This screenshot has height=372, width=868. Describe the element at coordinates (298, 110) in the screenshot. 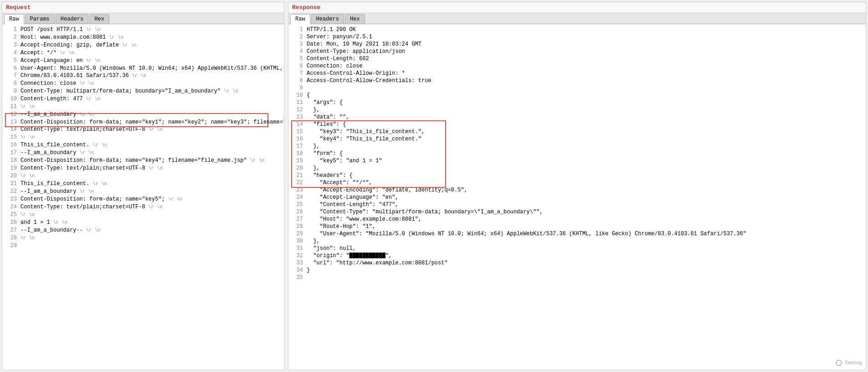

I see `line-number: 12` at that location.